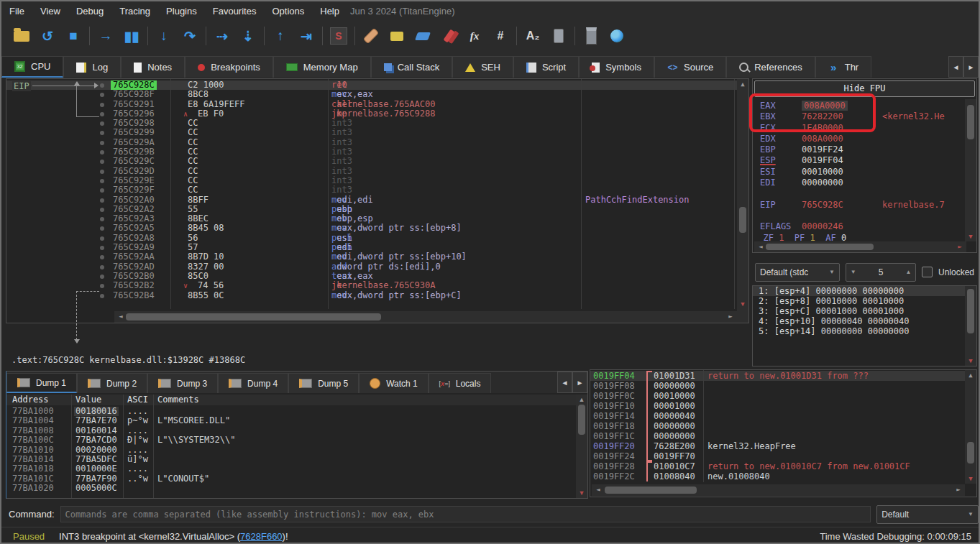 The image size is (980, 544). Describe the element at coordinates (152, 67) in the screenshot. I see `tab-notes: Notes` at that location.